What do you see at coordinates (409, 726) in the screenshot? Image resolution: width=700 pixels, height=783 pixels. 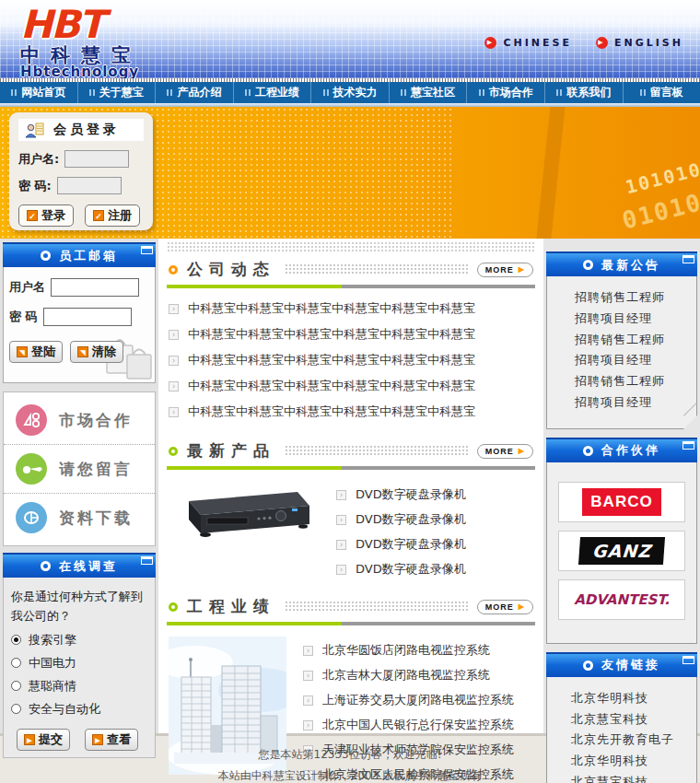 I see `project-item: ›北京中国人民银行总行保安监控系统` at bounding box center [409, 726].